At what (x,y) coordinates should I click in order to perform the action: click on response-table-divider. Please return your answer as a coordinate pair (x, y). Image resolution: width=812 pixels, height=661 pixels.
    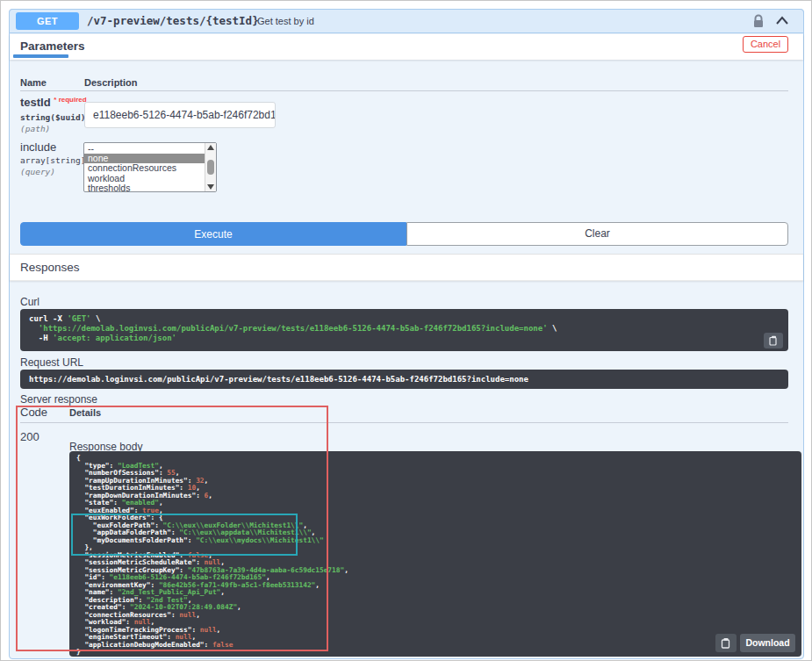
    Looking at the image, I should click on (404, 423).